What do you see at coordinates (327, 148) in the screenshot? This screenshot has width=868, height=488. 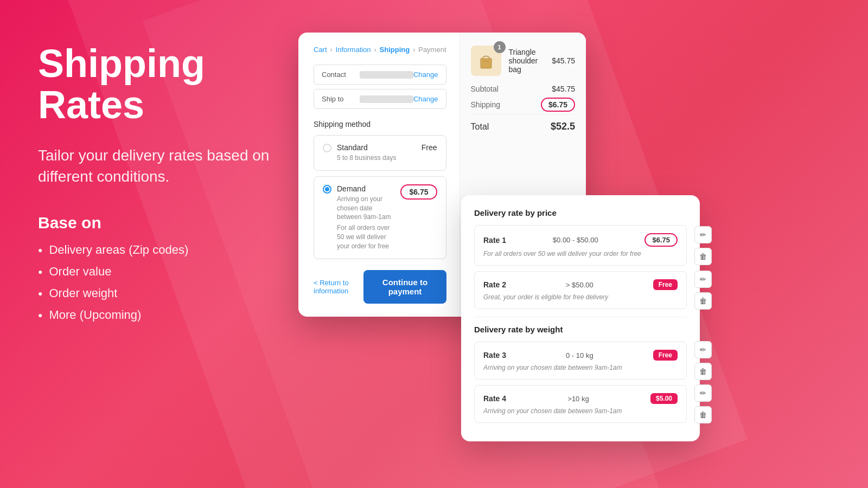 I see `radio-standard` at bounding box center [327, 148].